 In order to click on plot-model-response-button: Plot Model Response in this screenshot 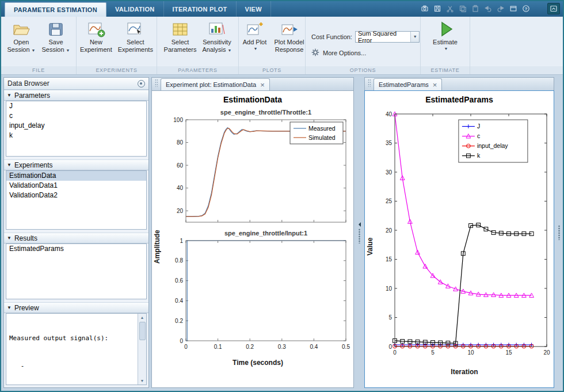, I will do `click(289, 37)`.